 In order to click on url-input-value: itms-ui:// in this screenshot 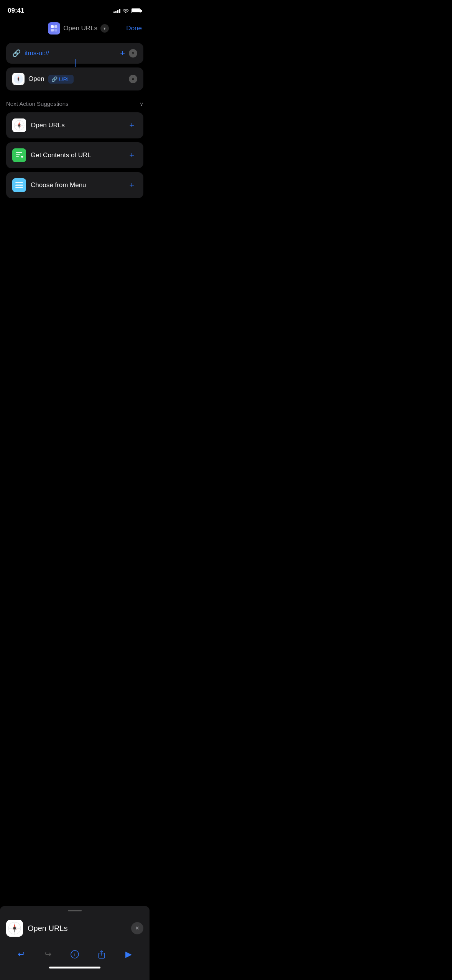, I will do `click(70, 53)`.